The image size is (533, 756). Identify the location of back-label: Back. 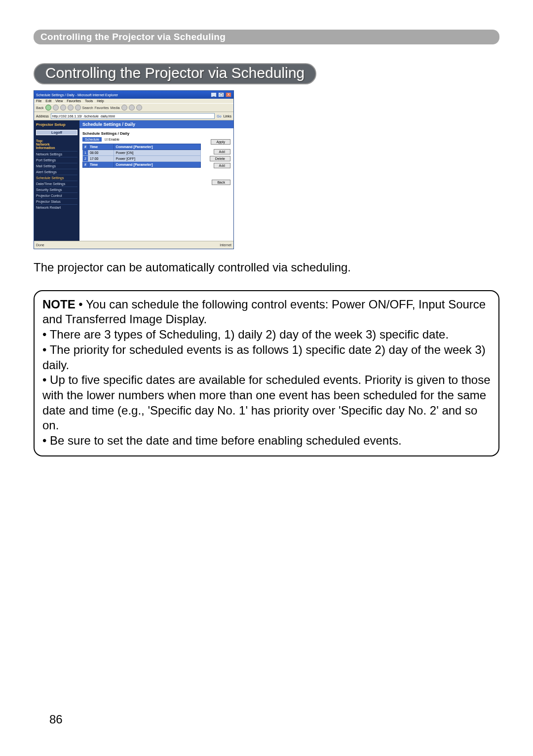
(40, 108).